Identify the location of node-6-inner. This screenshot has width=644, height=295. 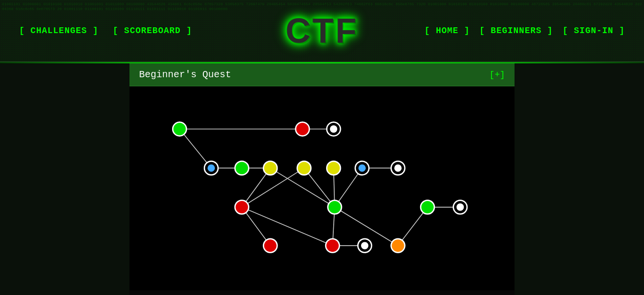
(334, 129).